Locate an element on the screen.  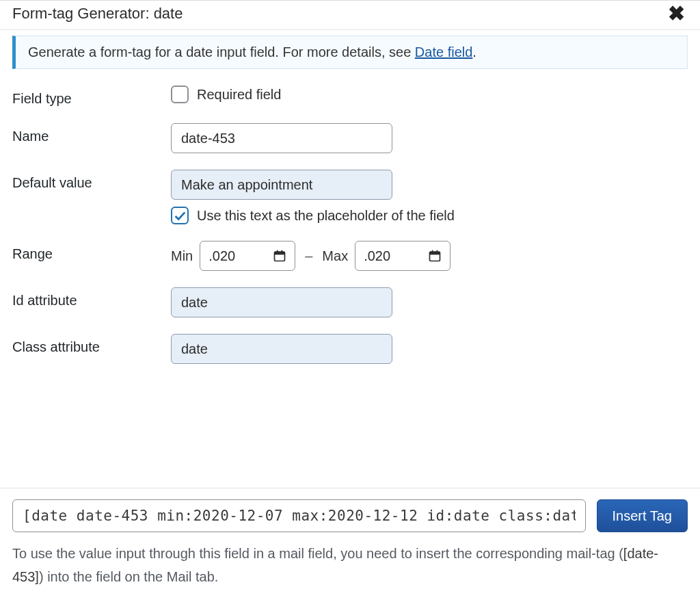
range-max-label: Max is located at coordinates (335, 256).